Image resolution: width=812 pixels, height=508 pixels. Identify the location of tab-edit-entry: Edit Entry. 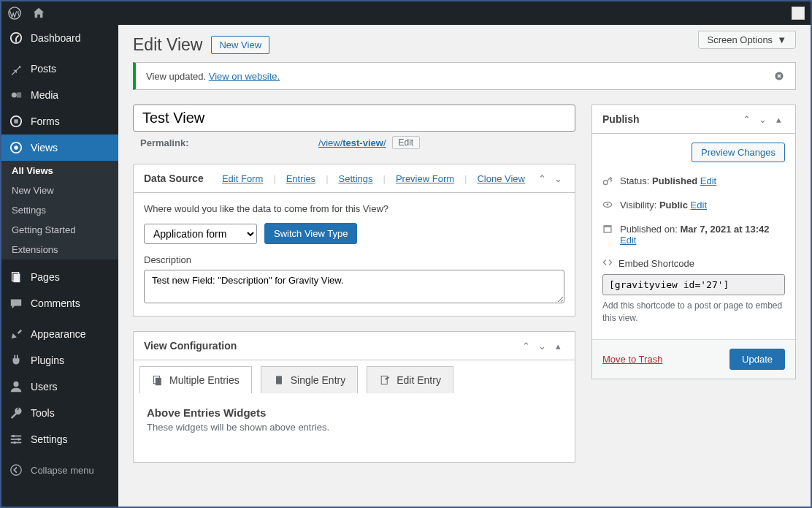
(410, 380).